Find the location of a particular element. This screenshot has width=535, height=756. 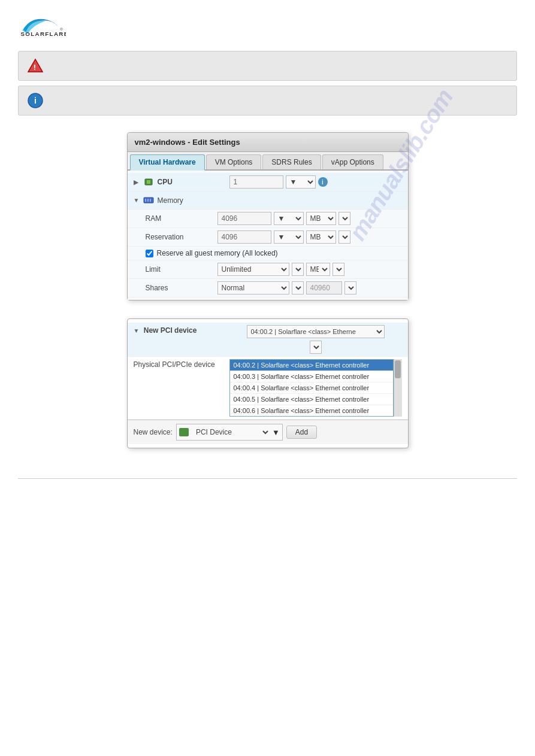

reserve-all-row: Reserve all guest memory (All locked) is located at coordinates (268, 254).